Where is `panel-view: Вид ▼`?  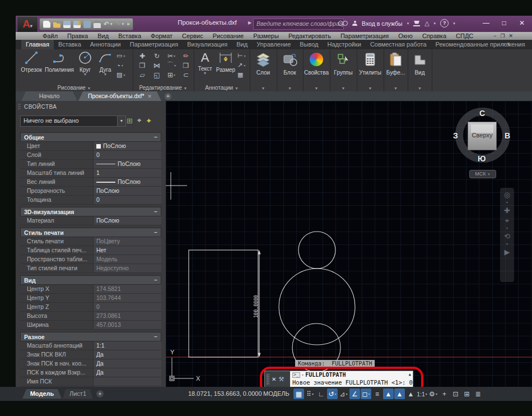 panel-view: Вид ▼ is located at coordinates (420, 71).